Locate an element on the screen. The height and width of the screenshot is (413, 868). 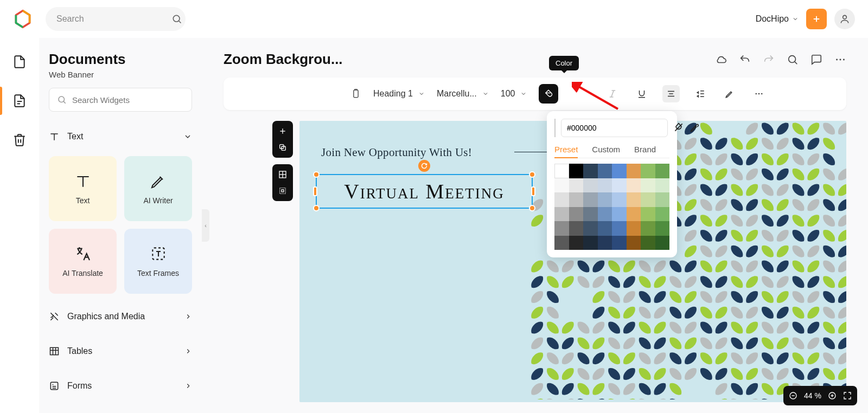
more-button is located at coordinates (840, 60).